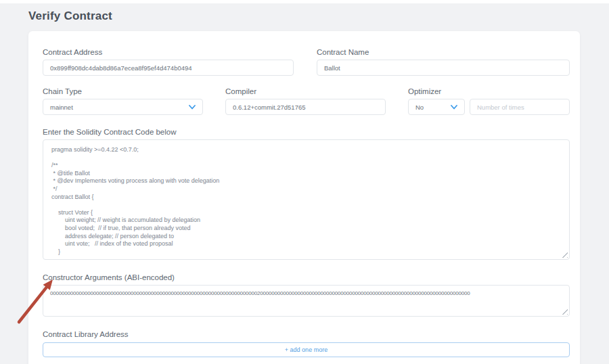 The width and height of the screenshot is (609, 364). I want to click on chain-type-label: Chain Type, so click(123, 91).